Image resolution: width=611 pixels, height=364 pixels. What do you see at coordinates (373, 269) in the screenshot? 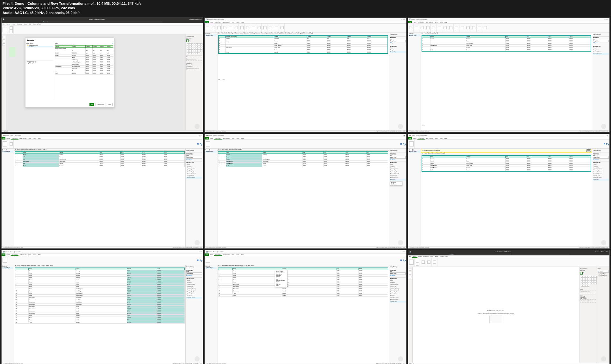
I see `cell: Budget` at bounding box center [373, 269].